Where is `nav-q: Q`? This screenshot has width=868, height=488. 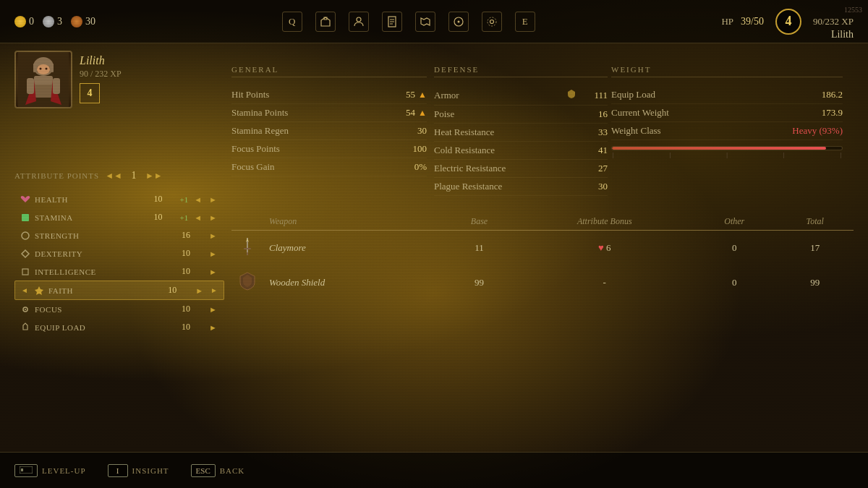 nav-q: Q is located at coordinates (292, 22).